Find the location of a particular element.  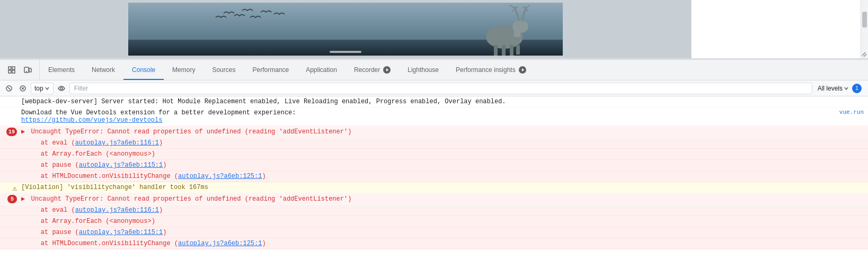

console-warning-1: ⚠ [Violation] 'visibilitychange' handler… is located at coordinates (434, 187).